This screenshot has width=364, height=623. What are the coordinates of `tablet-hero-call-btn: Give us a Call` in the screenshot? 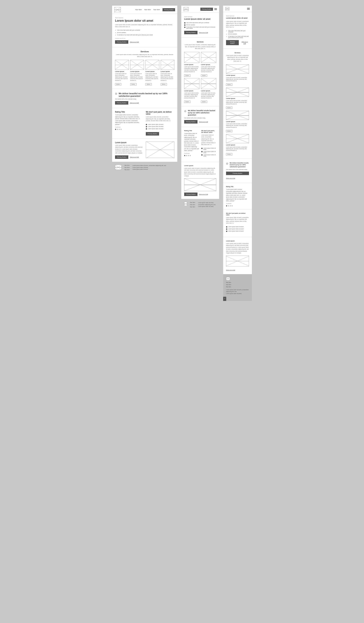 It's located at (203, 33).